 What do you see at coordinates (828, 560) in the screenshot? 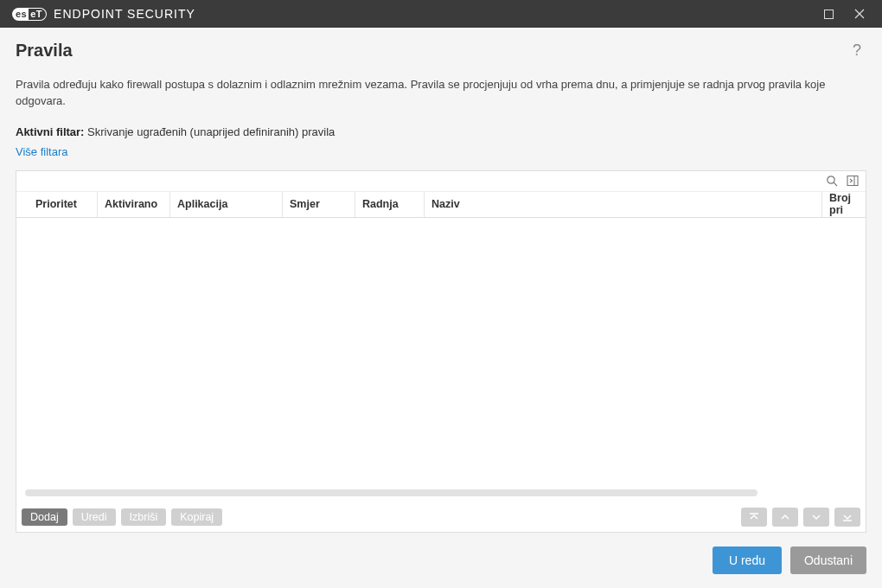
I see `cancel-button: Odustani` at bounding box center [828, 560].